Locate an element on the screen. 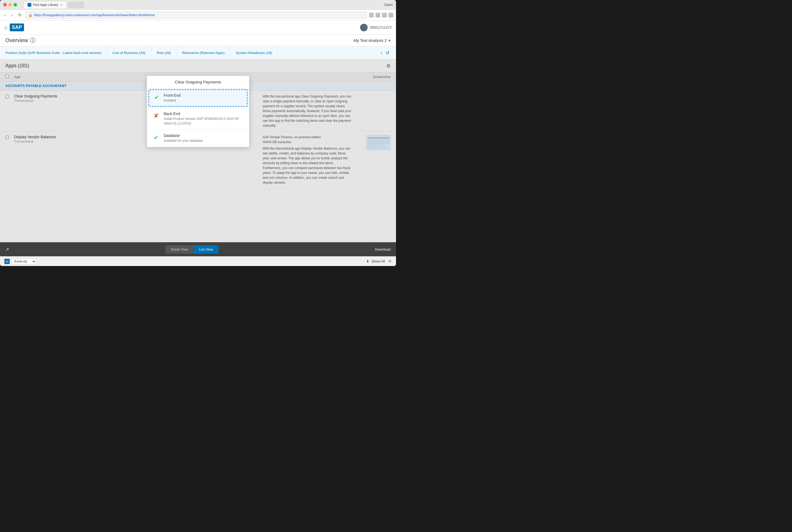 The image size is (792, 532). tab-favicon is located at coordinates (29, 5).